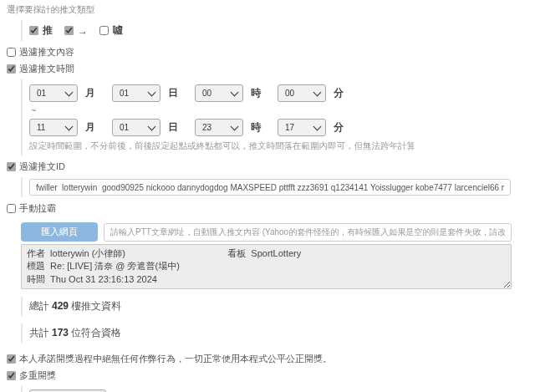 The image size is (535, 392). What do you see at coordinates (283, 94) in the screenshot?
I see `time-from-row: 01 月 01 日 00 時 00 分` at bounding box center [283, 94].